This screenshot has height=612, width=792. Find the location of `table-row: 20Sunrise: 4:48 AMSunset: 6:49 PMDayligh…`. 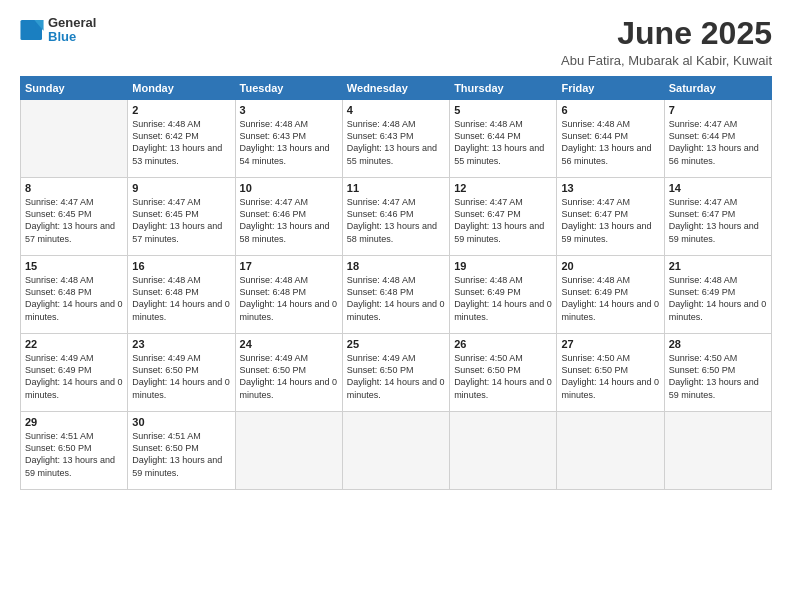

table-row: 20Sunrise: 4:48 AMSunset: 6:49 PMDayligh… is located at coordinates (610, 295).